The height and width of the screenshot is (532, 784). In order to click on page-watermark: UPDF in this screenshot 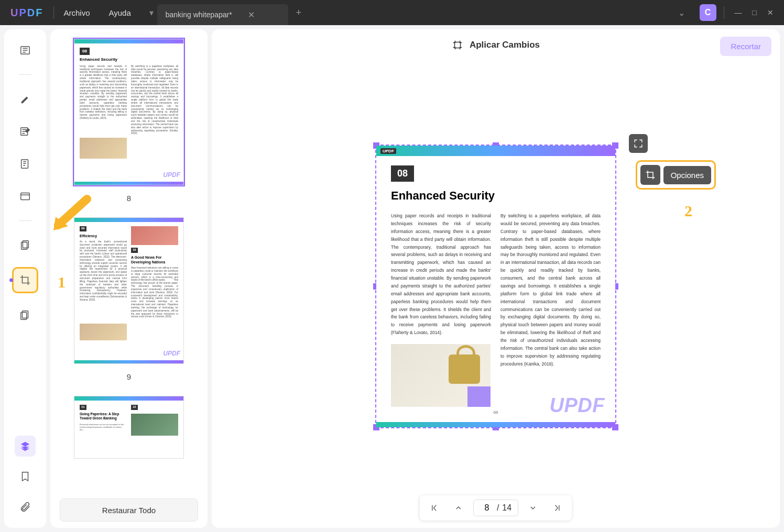, I will do `click(578, 405)`.